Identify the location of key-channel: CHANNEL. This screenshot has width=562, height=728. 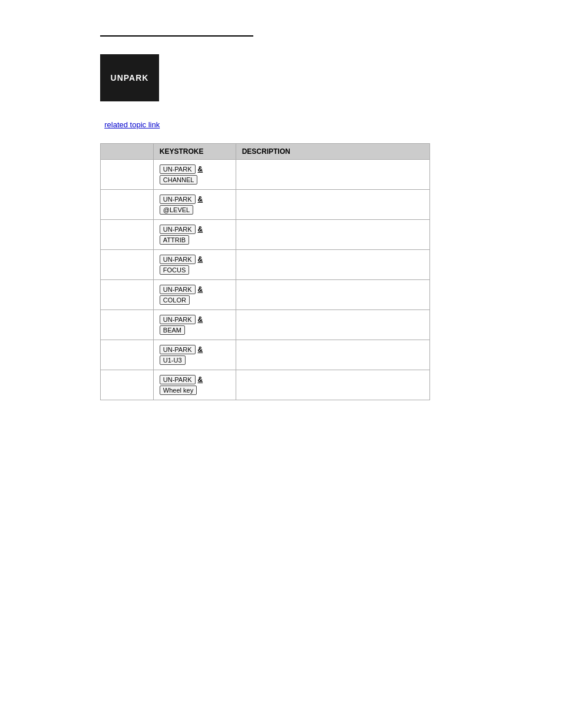
(179, 180).